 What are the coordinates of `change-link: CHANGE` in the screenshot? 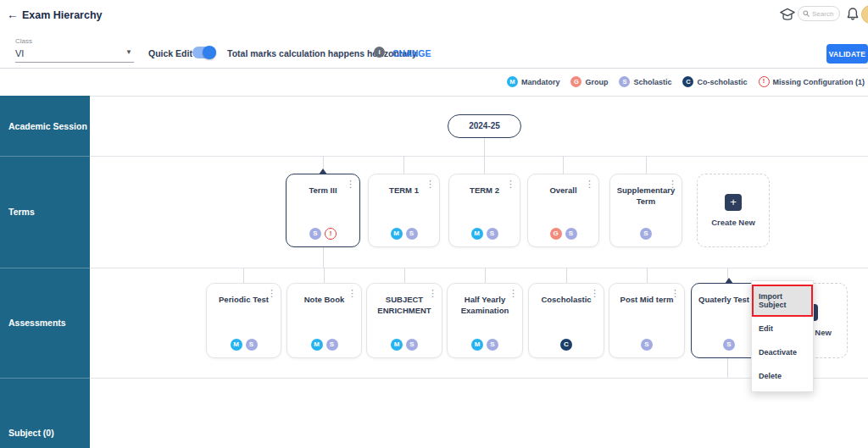 It's located at (412, 53).